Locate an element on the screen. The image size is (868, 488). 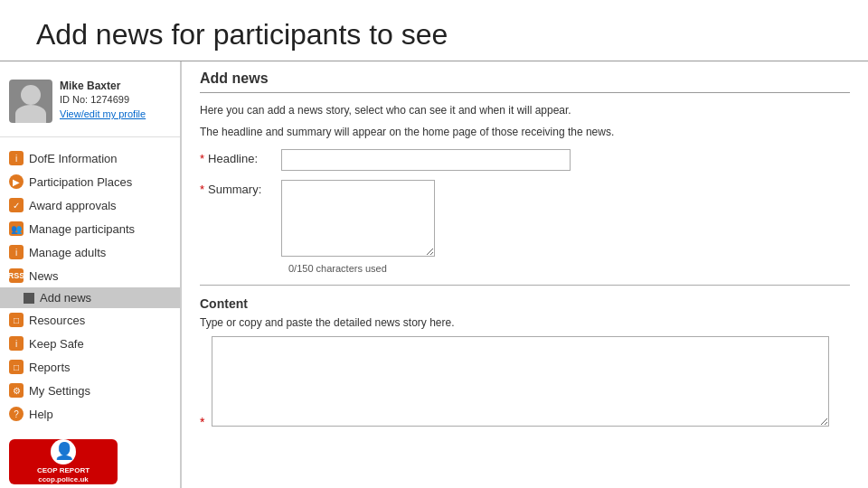
sidebar-item-reports: □ Reports is located at coordinates (90, 367).